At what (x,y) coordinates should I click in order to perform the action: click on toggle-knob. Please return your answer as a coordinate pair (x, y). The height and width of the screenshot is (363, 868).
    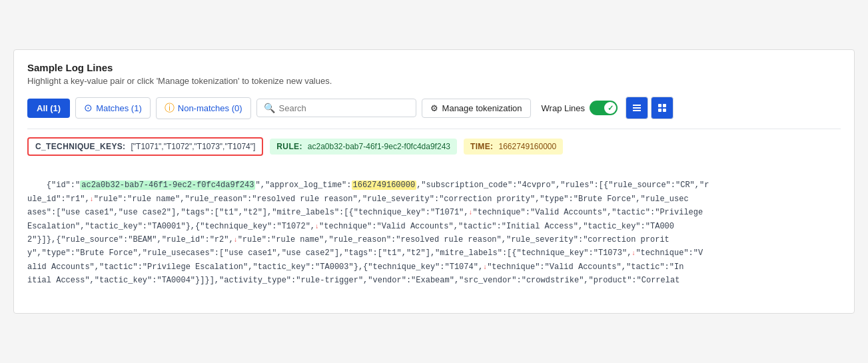
    Looking at the image, I should click on (610, 108).